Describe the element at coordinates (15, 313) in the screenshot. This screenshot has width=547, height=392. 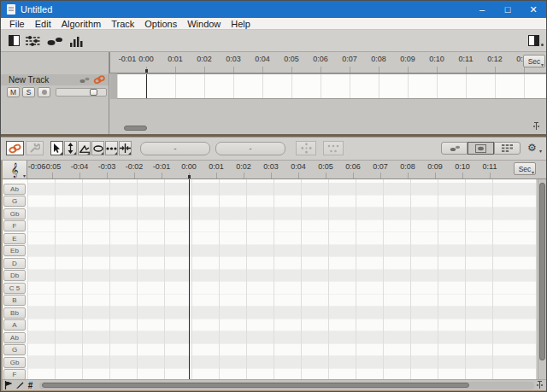
I see `note-key-Bb: Bb` at that location.